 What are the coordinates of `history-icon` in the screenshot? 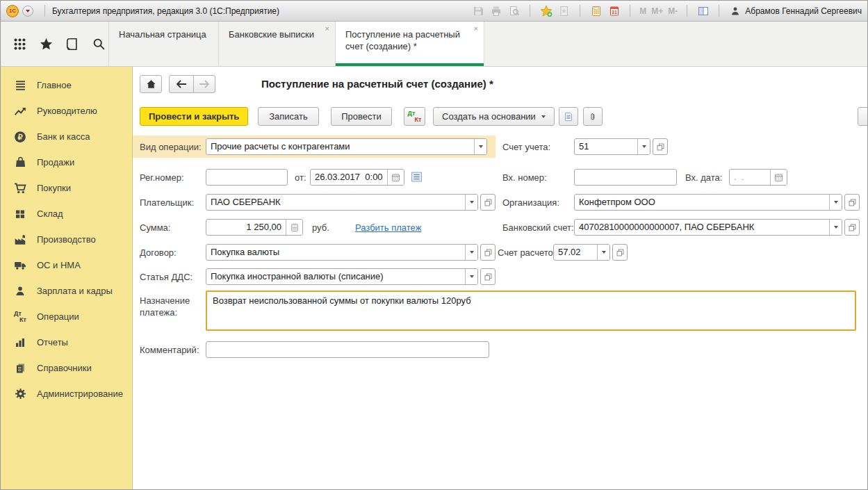 It's located at (72, 44).